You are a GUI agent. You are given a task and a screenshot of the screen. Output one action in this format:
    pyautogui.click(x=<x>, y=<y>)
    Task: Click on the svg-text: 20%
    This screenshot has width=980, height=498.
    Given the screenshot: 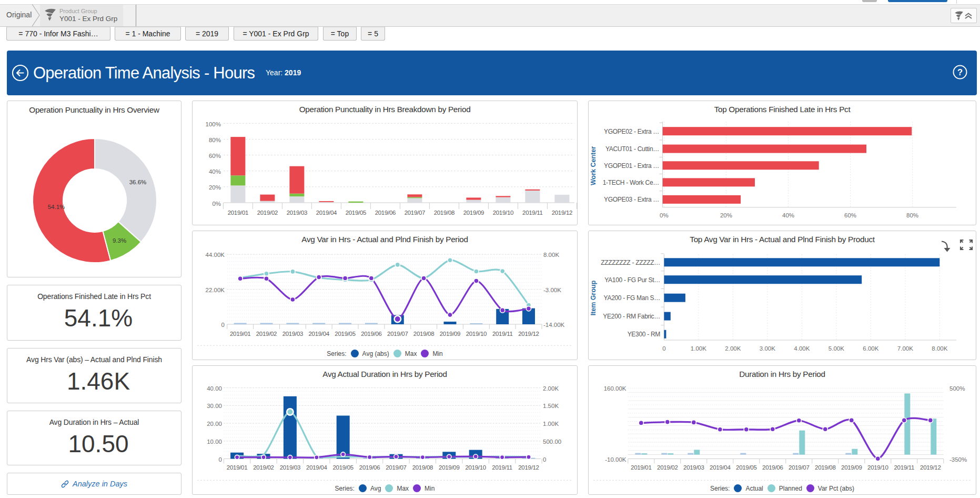 What is the action you would take?
    pyautogui.click(x=215, y=187)
    